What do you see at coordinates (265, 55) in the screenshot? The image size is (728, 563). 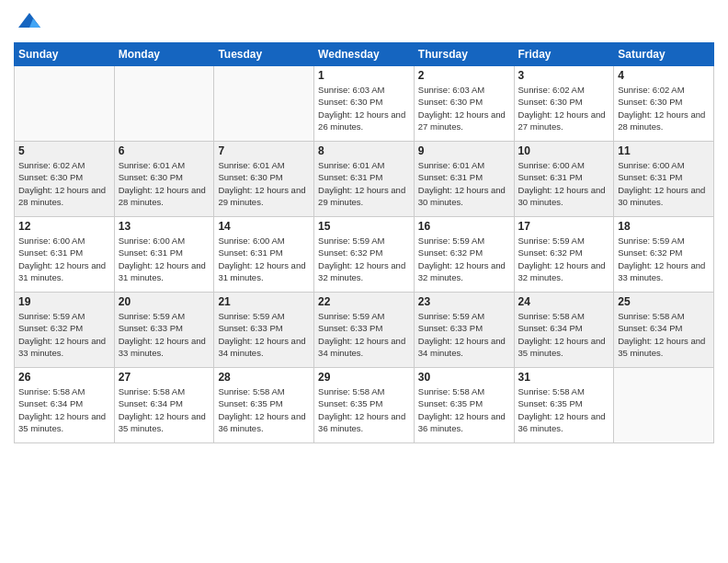 I see `calendar-day-header: Tuesday` at bounding box center [265, 55].